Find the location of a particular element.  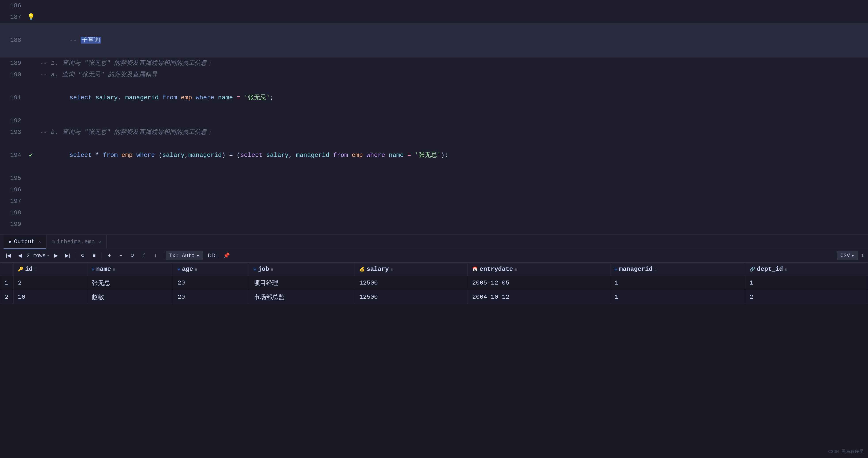

refresh-button: ↻ is located at coordinates (83, 256).